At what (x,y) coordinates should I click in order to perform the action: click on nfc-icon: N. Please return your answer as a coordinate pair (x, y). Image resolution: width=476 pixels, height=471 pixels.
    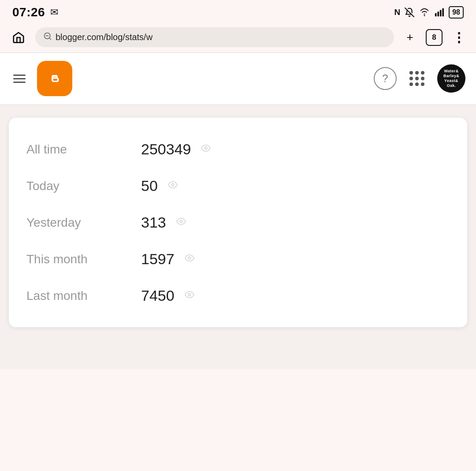
    Looking at the image, I should click on (397, 12).